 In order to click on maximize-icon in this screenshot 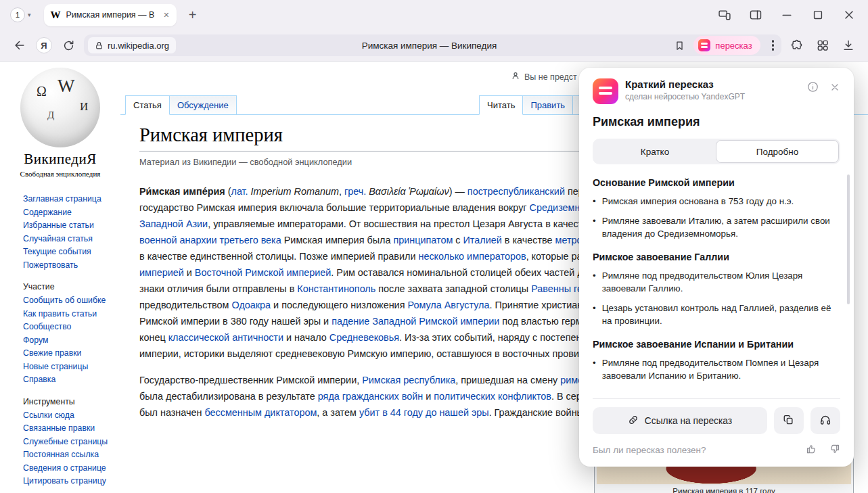, I will do `click(818, 15)`.